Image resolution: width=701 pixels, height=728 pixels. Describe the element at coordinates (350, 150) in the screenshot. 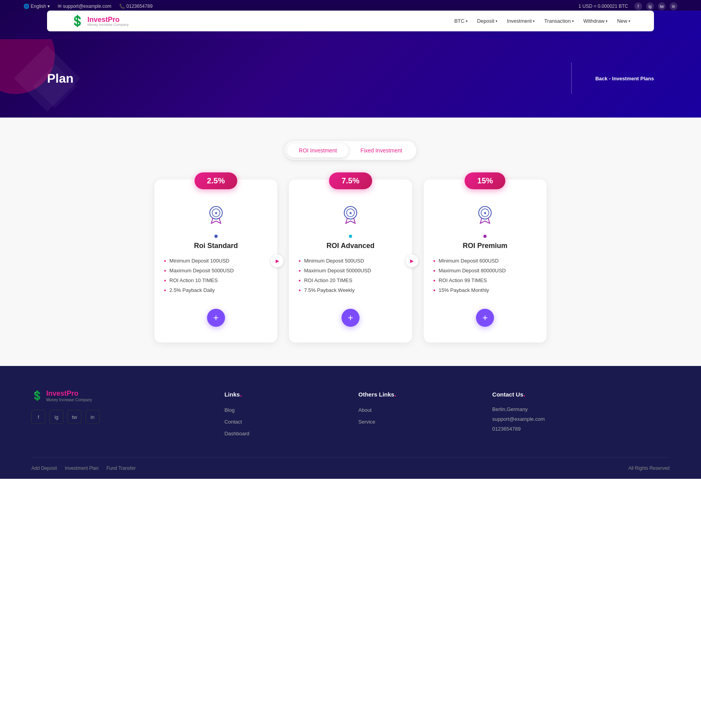

I see `tabs-container: ROI Investment Fixed Investment` at that location.